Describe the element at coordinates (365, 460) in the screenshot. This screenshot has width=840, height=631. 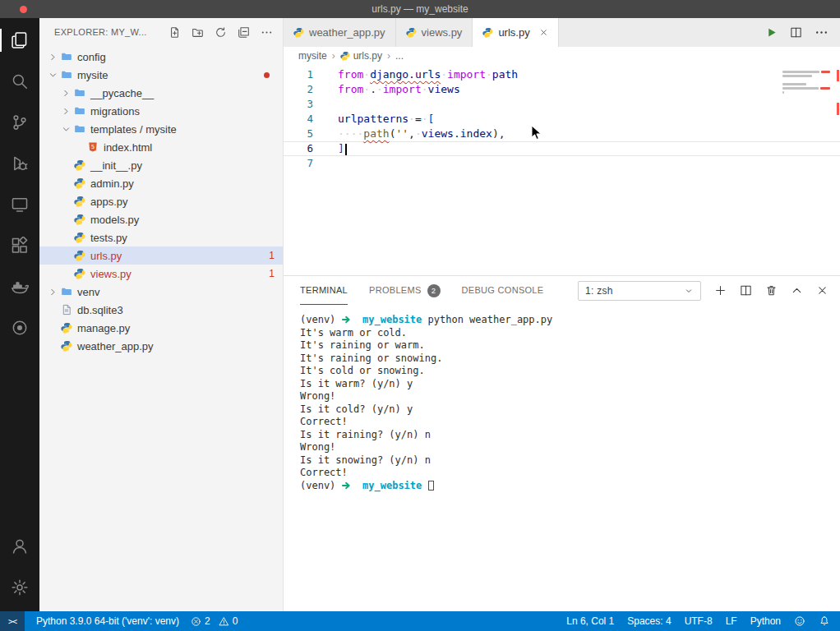
I see `terminal-text: Is it snowing? (y/n) n` at that location.